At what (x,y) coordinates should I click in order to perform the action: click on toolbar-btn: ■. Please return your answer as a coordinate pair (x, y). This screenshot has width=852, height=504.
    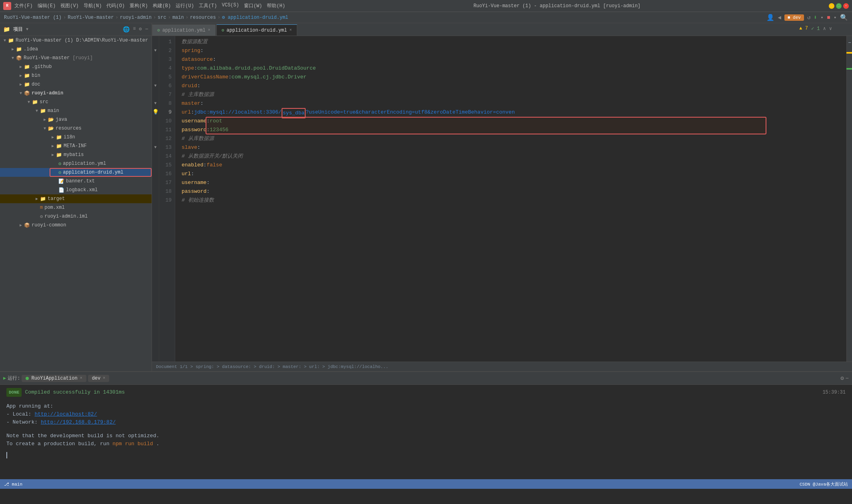
    Looking at the image, I should click on (828, 18).